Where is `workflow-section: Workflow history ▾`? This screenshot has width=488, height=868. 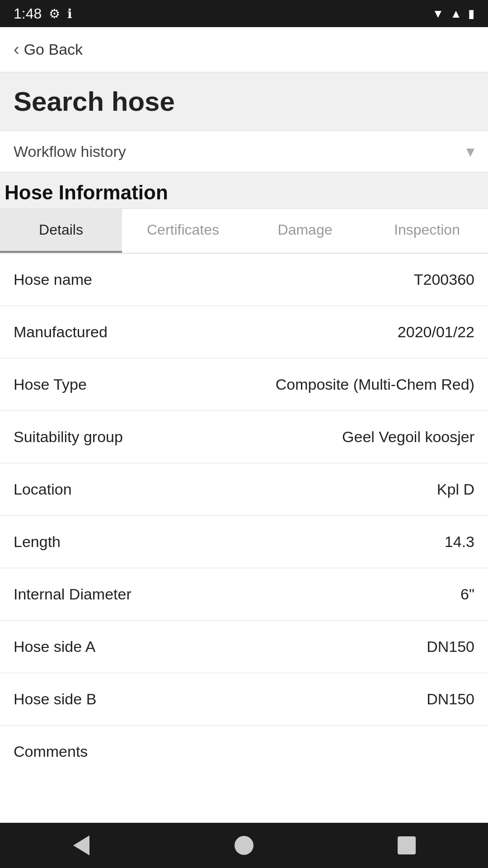
workflow-section: Workflow history ▾ is located at coordinates (244, 152).